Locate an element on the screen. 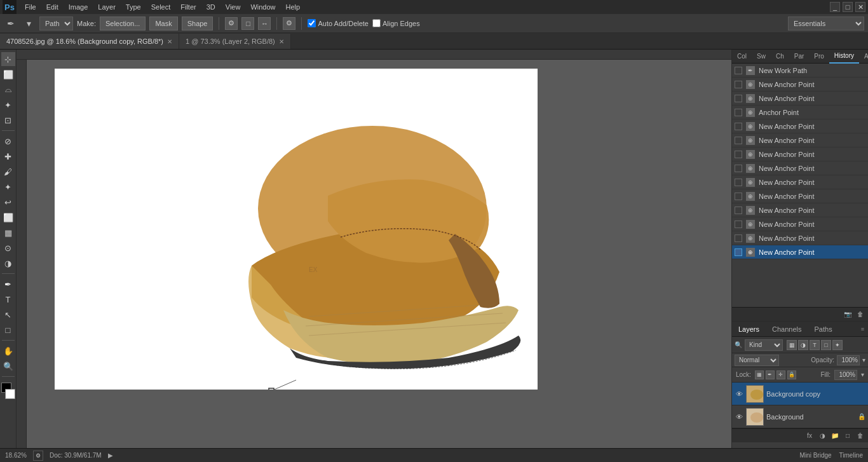  history-item-11: ⊕ New Anchor Point is located at coordinates (800, 224).